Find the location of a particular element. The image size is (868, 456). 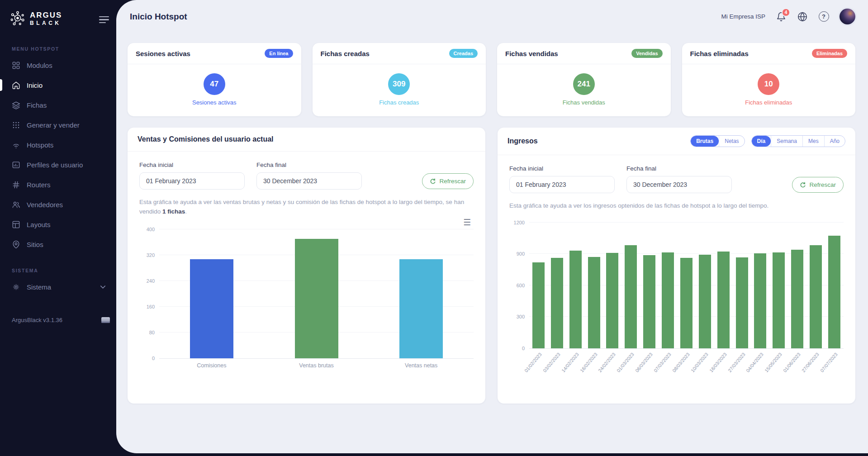

sidebar-item-label: Sitios is located at coordinates (35, 244).